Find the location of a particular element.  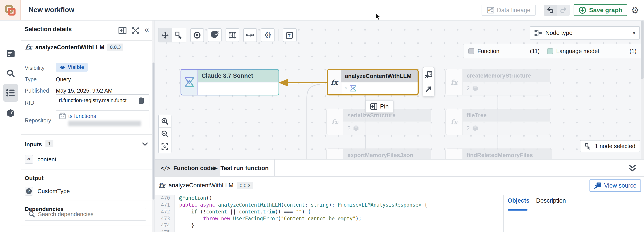

selection-status-label: 1 node selected is located at coordinates (615, 146).